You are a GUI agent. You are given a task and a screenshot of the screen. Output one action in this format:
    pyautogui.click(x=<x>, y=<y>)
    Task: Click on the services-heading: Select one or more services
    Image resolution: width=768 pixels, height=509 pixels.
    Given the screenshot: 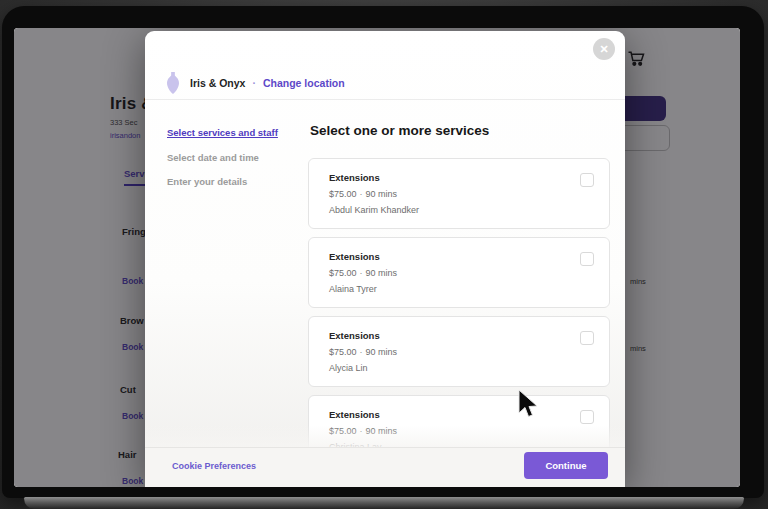 What is the action you would take?
    pyautogui.click(x=400, y=130)
    